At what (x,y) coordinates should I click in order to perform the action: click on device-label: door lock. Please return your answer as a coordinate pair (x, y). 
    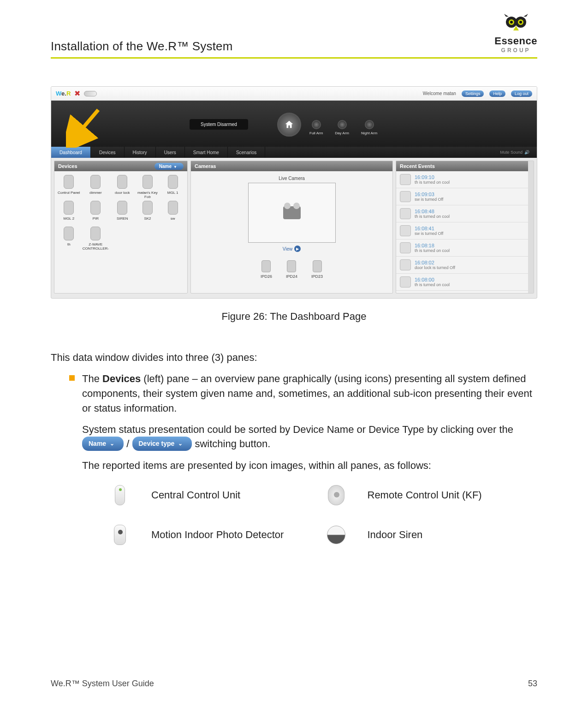
    Looking at the image, I should click on (122, 195).